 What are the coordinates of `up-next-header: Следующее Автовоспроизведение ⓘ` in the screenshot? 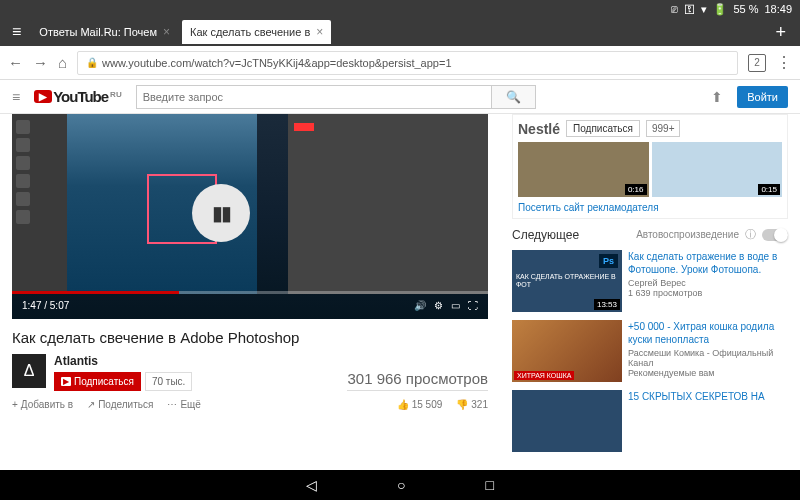 It's located at (650, 234).